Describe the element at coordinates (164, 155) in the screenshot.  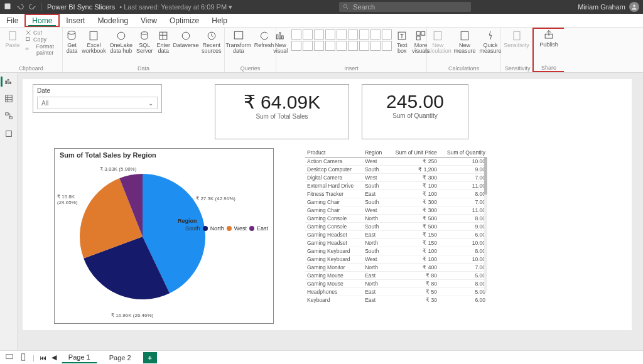
I see `pie-title: Sum of Total Sales by Region` at that location.